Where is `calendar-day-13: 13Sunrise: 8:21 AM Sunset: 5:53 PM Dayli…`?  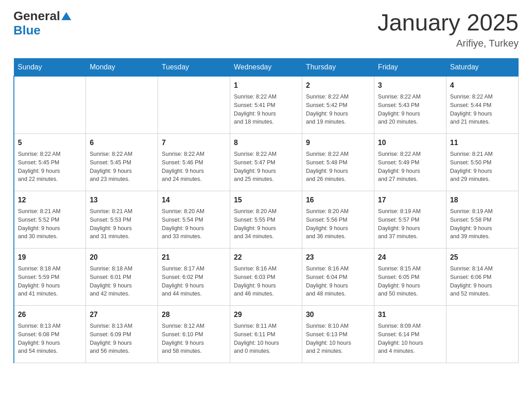 calendar-day-13: 13Sunrise: 8:21 AM Sunset: 5:53 PM Dayli… is located at coordinates (122, 220).